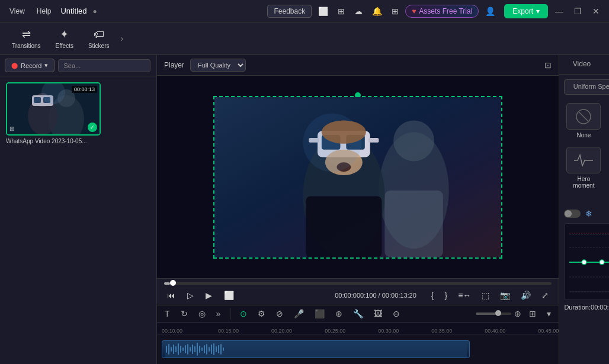  What do you see at coordinates (323, 11) in the screenshot?
I see `monitor-icon-button: ⬜` at bounding box center [323, 11].